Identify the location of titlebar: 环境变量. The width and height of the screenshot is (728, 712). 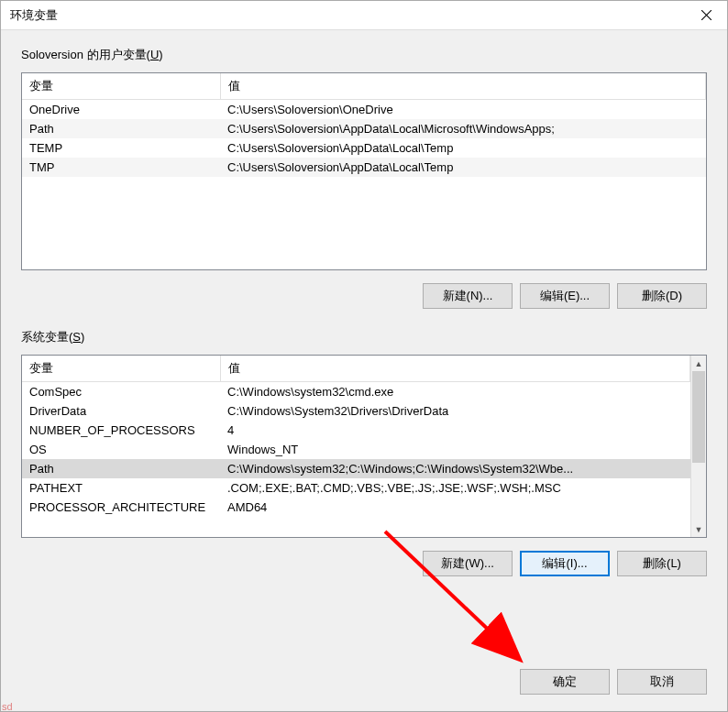
(364, 16).